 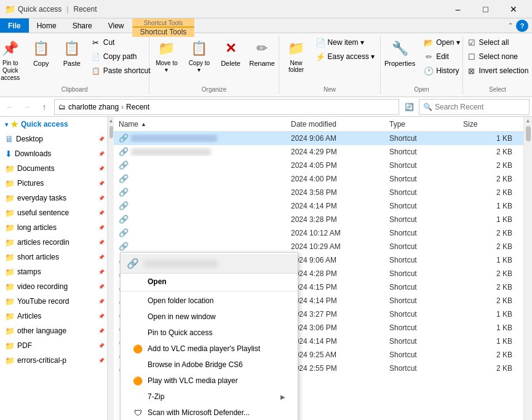 I want to click on file-row-7: 🔗 2024 3:28 PM Shortcut 1 KB, so click(x=323, y=220).